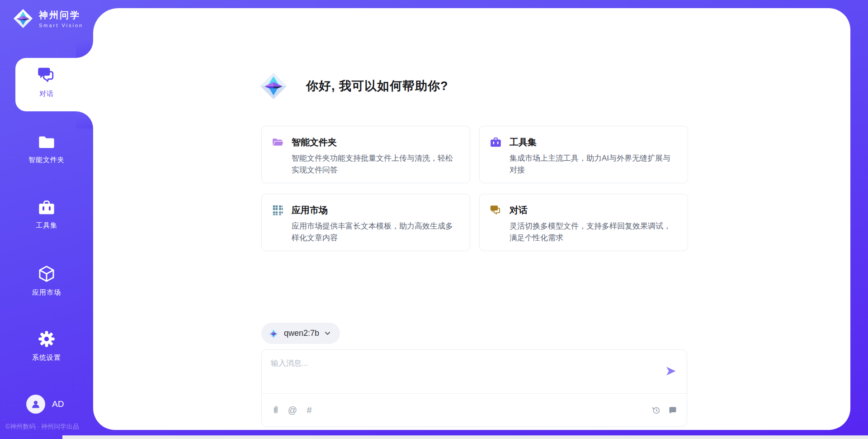  What do you see at coordinates (673, 410) in the screenshot?
I see `comment-icon` at bounding box center [673, 410].